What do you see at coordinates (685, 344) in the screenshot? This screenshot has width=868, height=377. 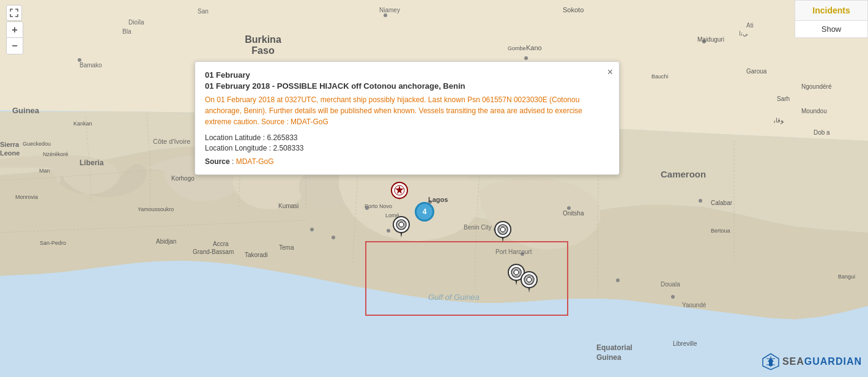 I see `svg-text: Libreville` at bounding box center [685, 344].